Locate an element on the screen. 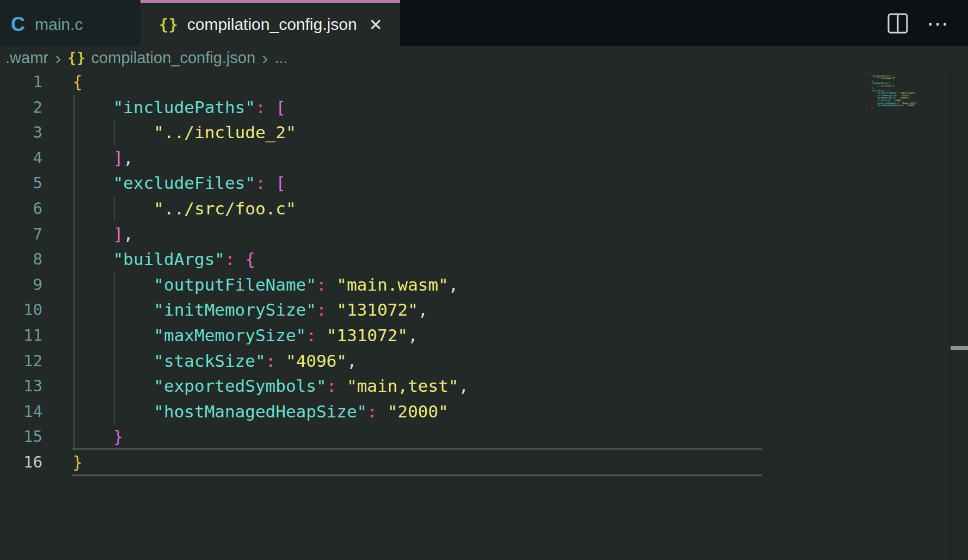  line-number: 6 is located at coordinates (21, 209).